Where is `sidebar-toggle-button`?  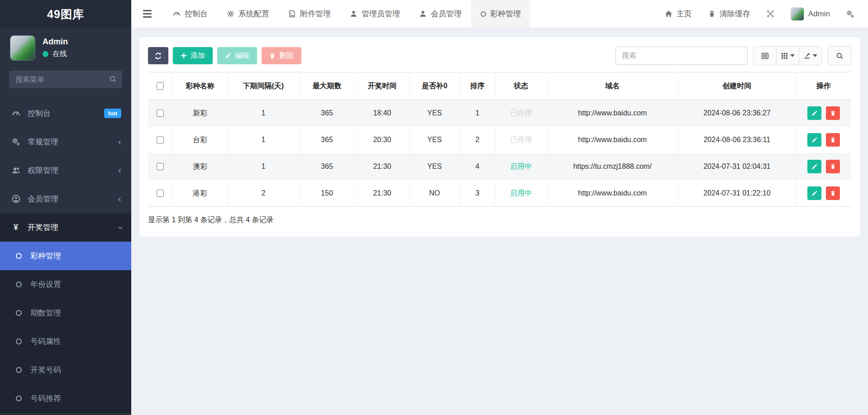 sidebar-toggle-button is located at coordinates (148, 14).